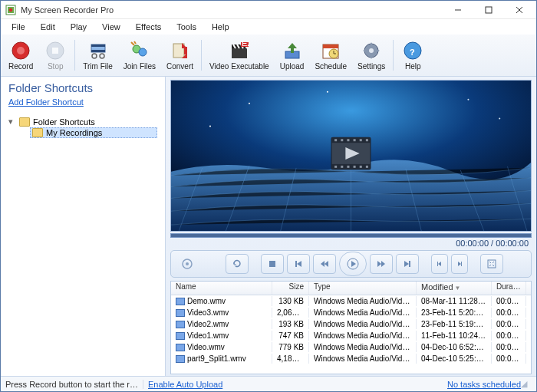  What do you see at coordinates (222, 288) in the screenshot?
I see `col-name: Name` at bounding box center [222, 288].